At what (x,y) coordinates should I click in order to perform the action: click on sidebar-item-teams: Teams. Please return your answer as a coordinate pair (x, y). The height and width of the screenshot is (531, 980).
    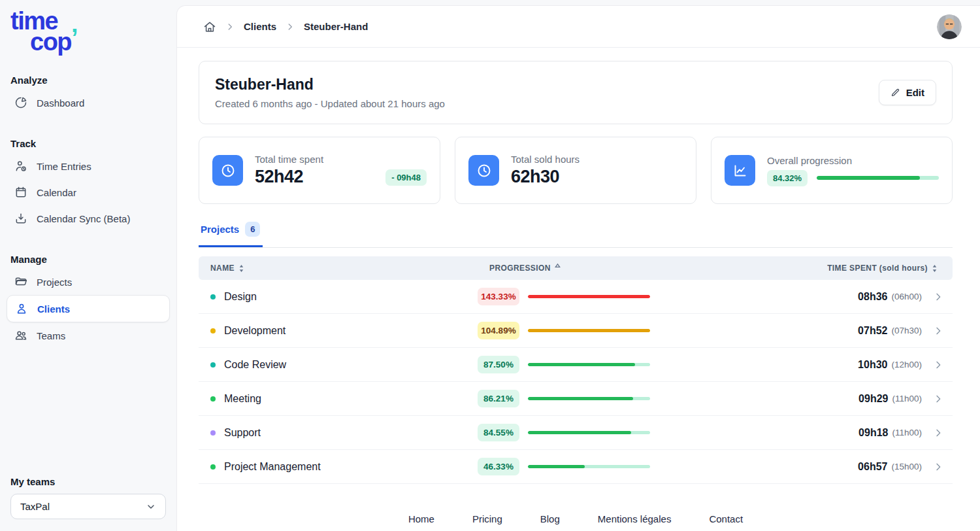
    Looking at the image, I should click on (88, 335).